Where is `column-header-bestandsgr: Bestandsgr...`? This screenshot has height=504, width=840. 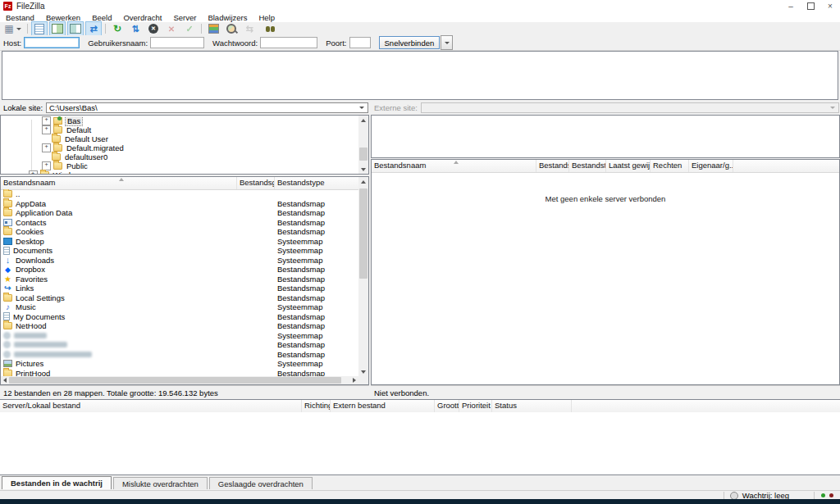 column-header-bestandsgr: Bestandsgr... is located at coordinates (256, 184).